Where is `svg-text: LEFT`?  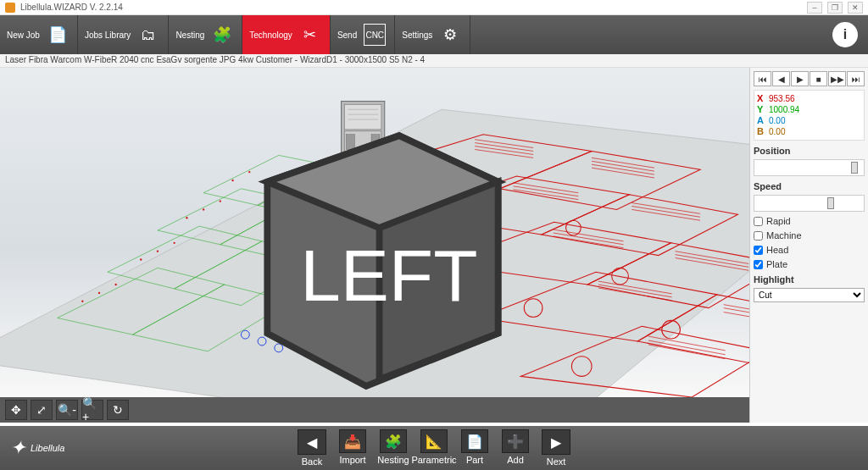 svg-text: LEFT is located at coordinates (388, 276).